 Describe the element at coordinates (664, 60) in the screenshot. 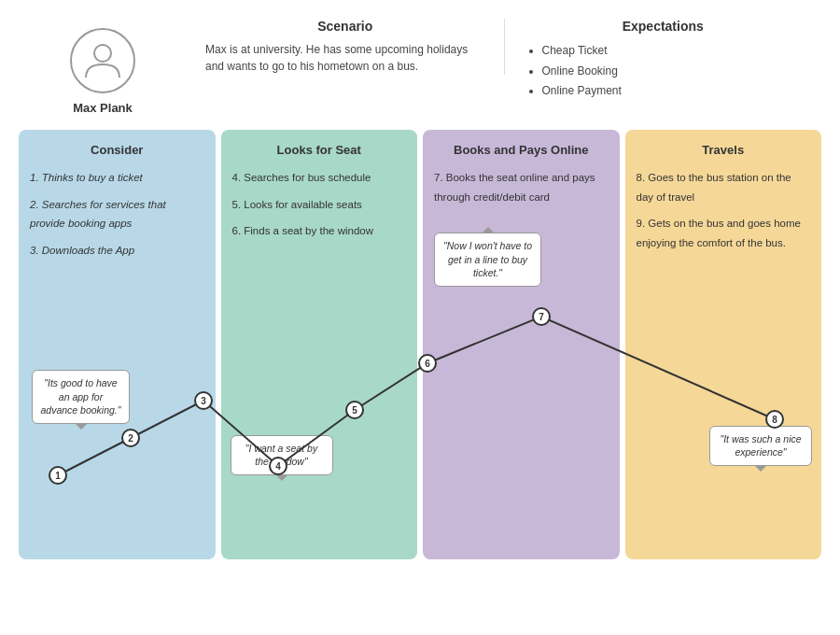

I see `expectations-section: Expectations Cheap Ticket Online Booking…` at that location.